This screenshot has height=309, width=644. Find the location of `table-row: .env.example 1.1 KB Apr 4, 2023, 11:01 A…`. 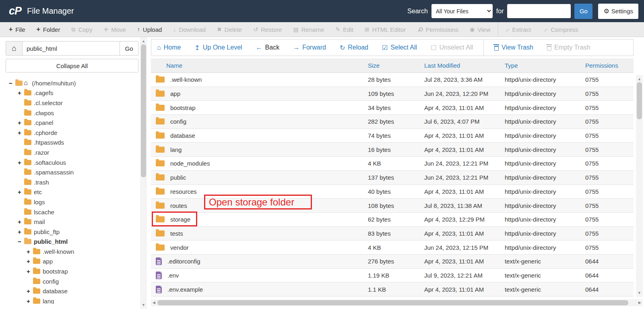

table-row: .env.example 1.1 KB Apr 4, 2023, 11:01 A… is located at coordinates (392, 289).